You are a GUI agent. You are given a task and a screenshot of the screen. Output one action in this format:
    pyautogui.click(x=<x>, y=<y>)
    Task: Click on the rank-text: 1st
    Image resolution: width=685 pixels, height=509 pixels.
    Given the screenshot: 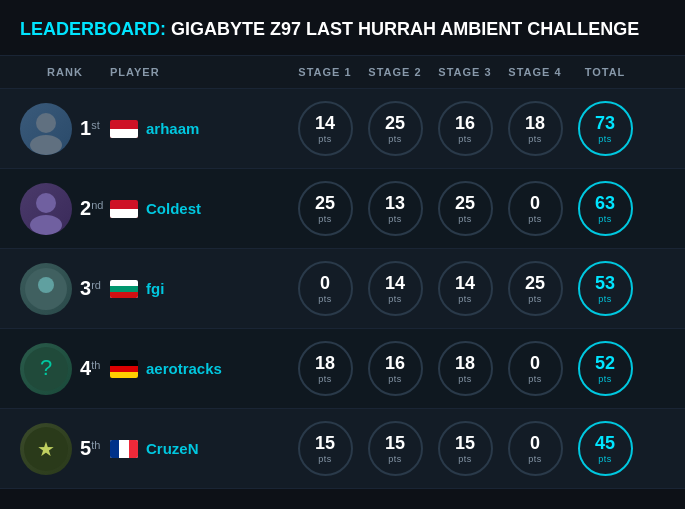 What is the action you would take?
    pyautogui.click(x=90, y=128)
    